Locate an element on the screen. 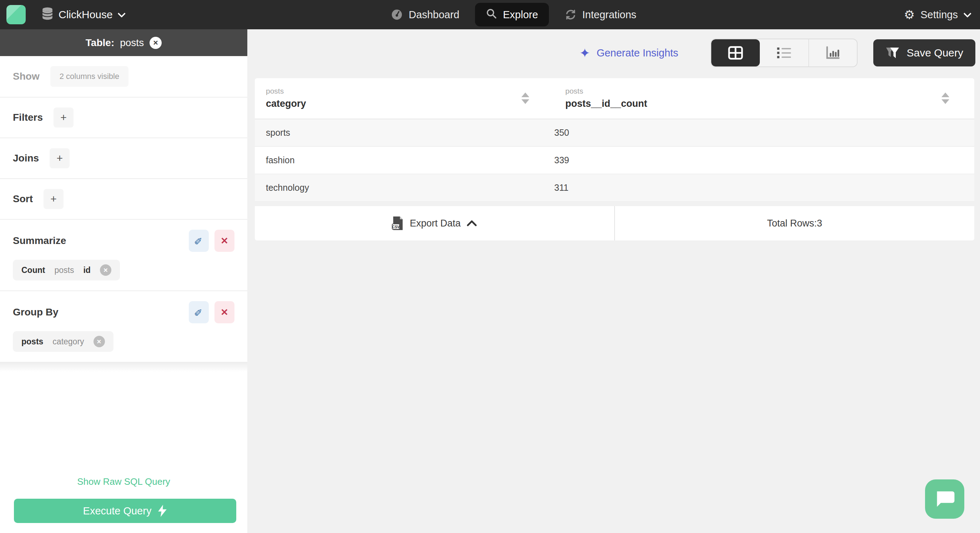 This screenshot has width=980, height=533. database-name: ClickHouse is located at coordinates (86, 14).